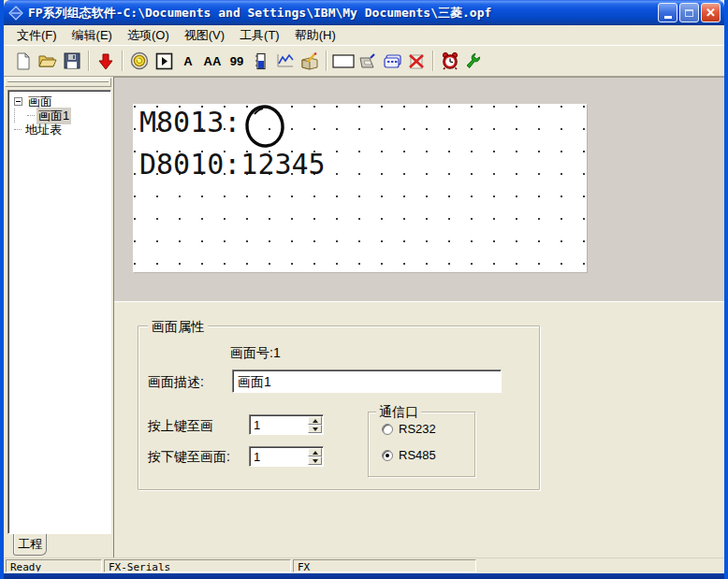 The image size is (728, 579). Describe the element at coordinates (164, 62) in the screenshot. I see `function-button-tool` at that location.